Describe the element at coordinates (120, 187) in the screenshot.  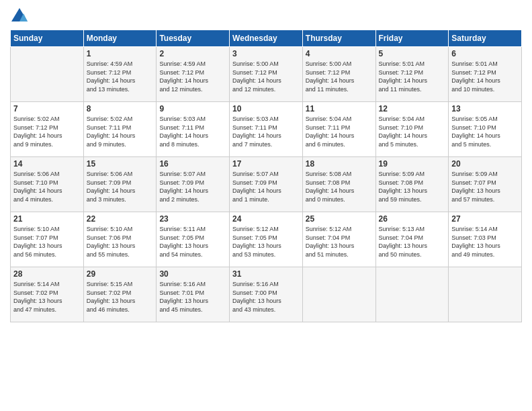
I see `day-info: Sunrise: 5:06 AM Sunset: 7:09 PM Dayligh…` at that location.